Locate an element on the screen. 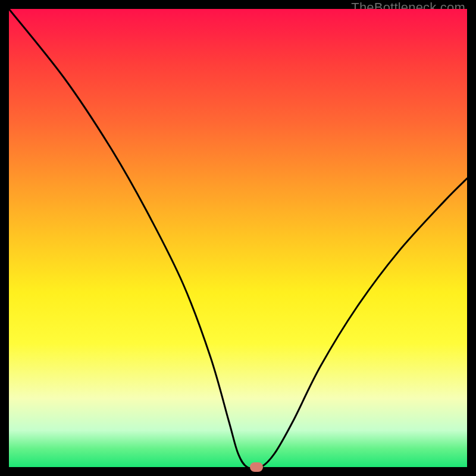 The height and width of the screenshot is (476, 476). minimum-marker is located at coordinates (256, 467).